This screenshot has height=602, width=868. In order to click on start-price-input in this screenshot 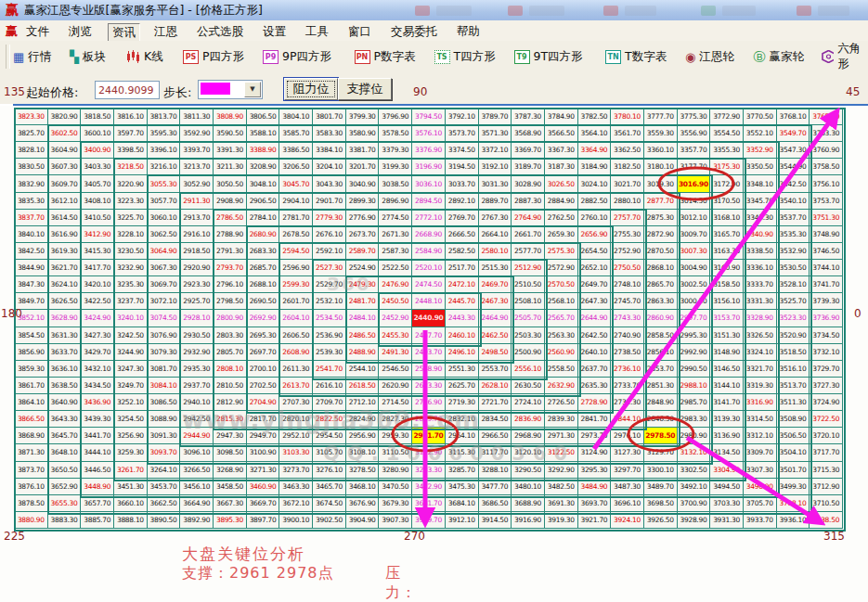, I will do `click(127, 90)`.